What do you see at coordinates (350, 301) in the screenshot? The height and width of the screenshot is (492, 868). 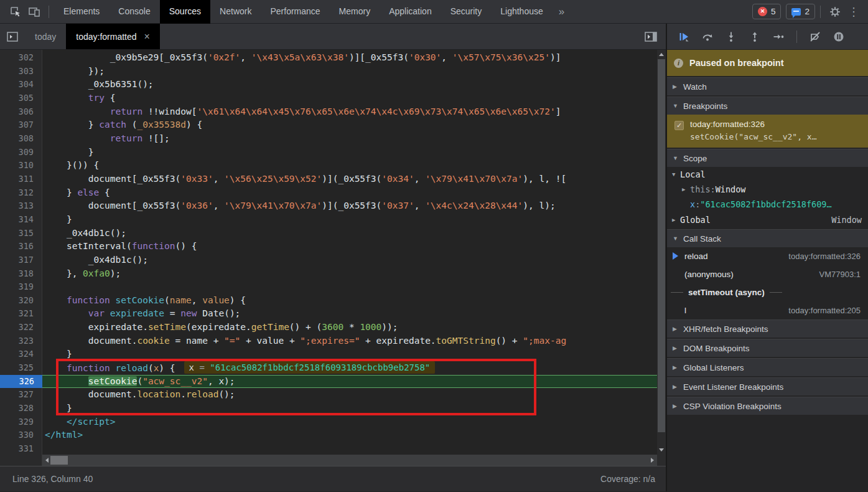 I see `line-content: function setCookie(name, value) {` at bounding box center [350, 301].